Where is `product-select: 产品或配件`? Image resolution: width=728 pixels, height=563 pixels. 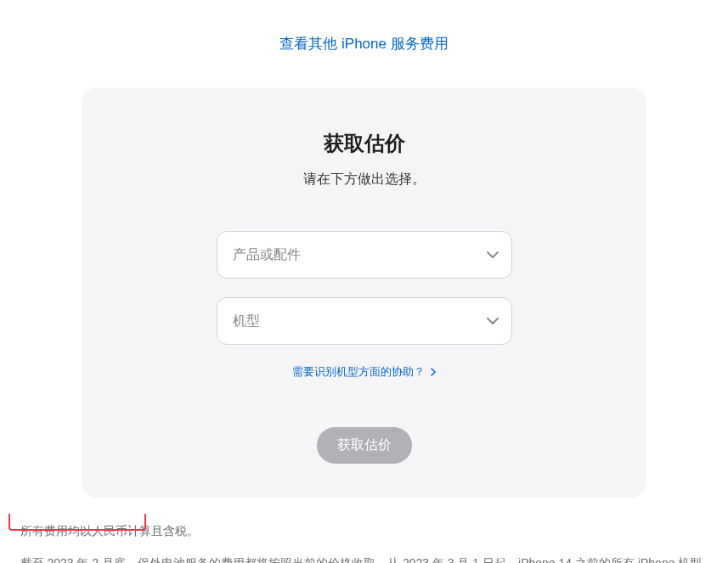
product-select: 产品或配件 is located at coordinates (364, 255).